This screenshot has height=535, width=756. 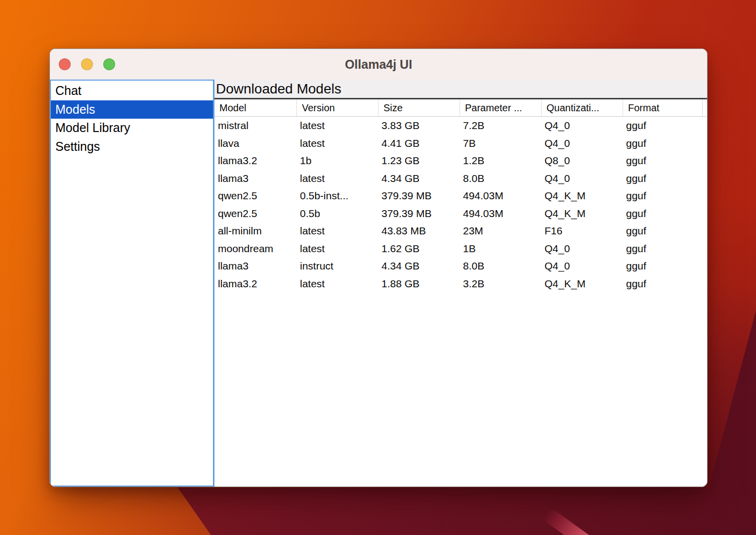 What do you see at coordinates (461, 178) in the screenshot?
I see `table-row: llama3latest4.34 GB8.0BQ4_0gguf` at bounding box center [461, 178].